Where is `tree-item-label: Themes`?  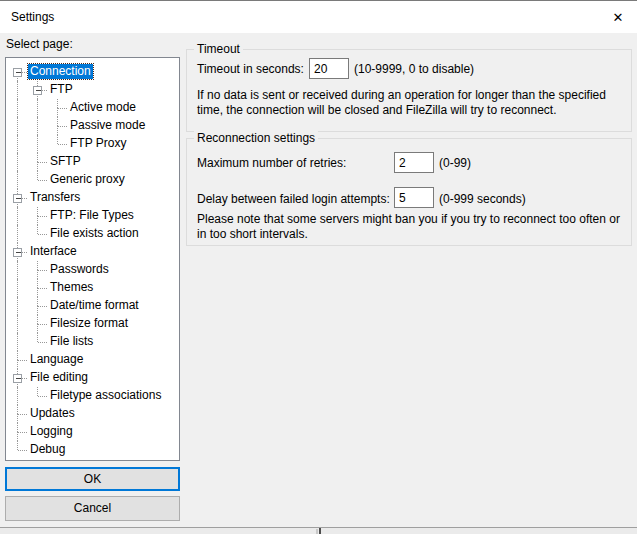 tree-item-label: Themes is located at coordinates (72, 288).